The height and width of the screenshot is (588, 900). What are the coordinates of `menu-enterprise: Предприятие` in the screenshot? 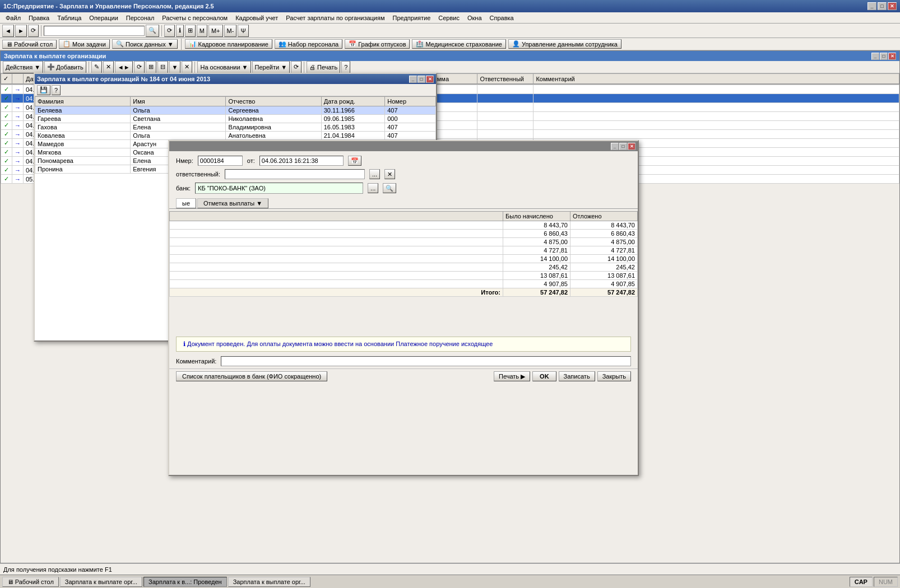 It's located at (412, 18).